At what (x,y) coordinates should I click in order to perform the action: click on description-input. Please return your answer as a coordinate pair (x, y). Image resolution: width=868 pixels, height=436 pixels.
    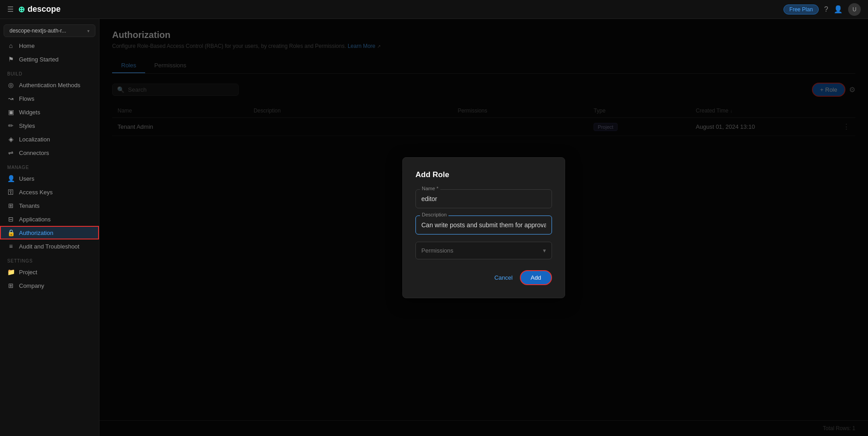
    Looking at the image, I should click on (484, 225).